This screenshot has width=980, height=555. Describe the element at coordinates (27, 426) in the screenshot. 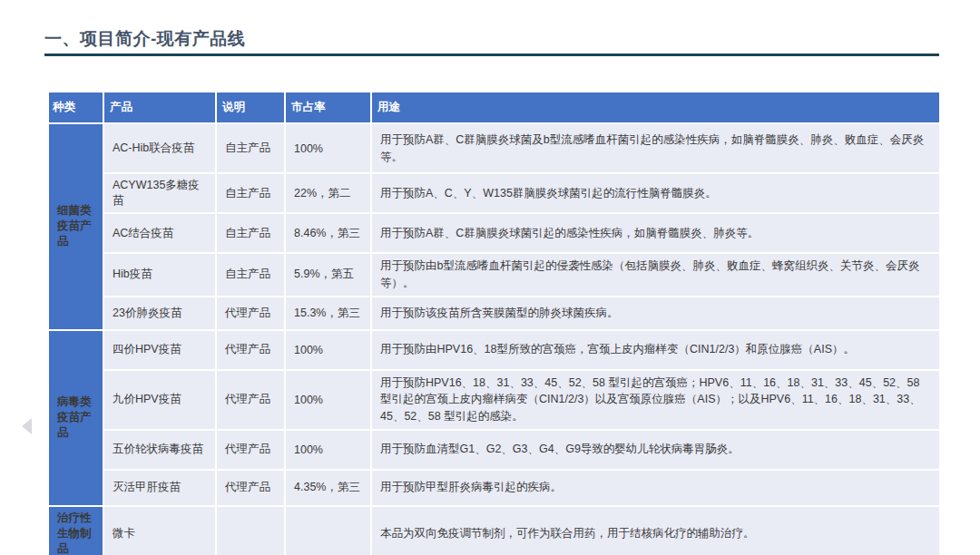

I see `prev-slide-arrow` at that location.